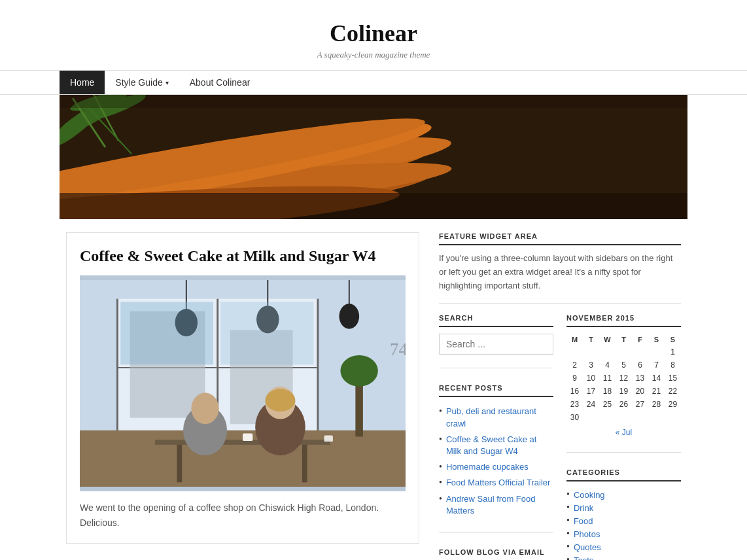 The image size is (747, 560). I want to click on article-excerpt: We went to the opening of a coffee shop …, so click(243, 516).